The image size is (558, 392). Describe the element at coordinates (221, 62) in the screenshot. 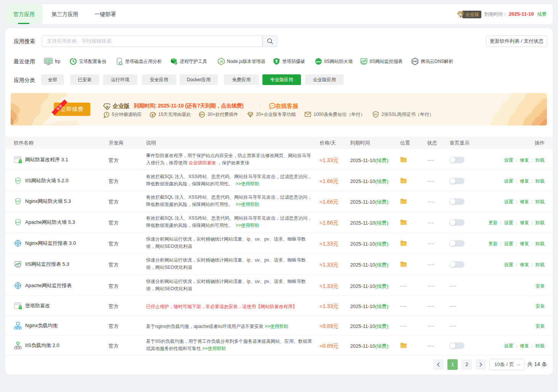

I see `svg-text: JS` at that location.